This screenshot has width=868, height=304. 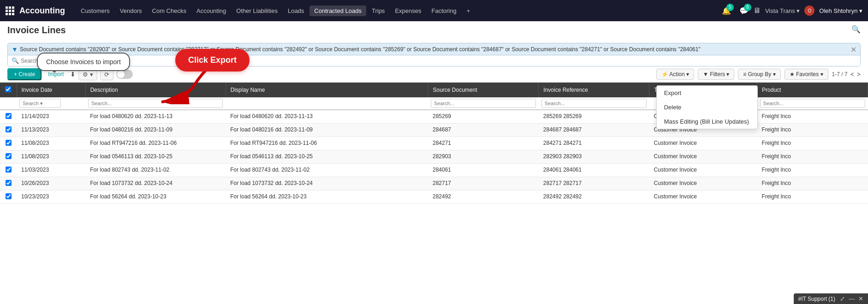 I want to click on row-source-doc: 282717, so click(x=483, y=184).